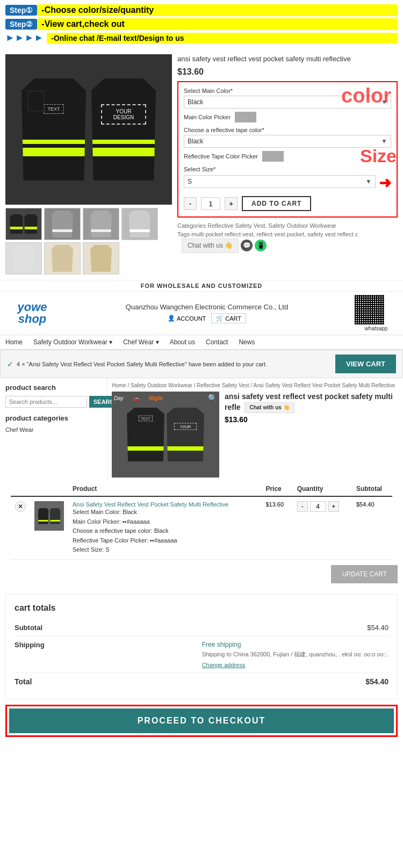 The width and height of the screenshot is (403, 868). What do you see at coordinates (287, 130) in the screenshot?
I see `reflective-tape-label: Choose a reflective tape color*` at bounding box center [287, 130].